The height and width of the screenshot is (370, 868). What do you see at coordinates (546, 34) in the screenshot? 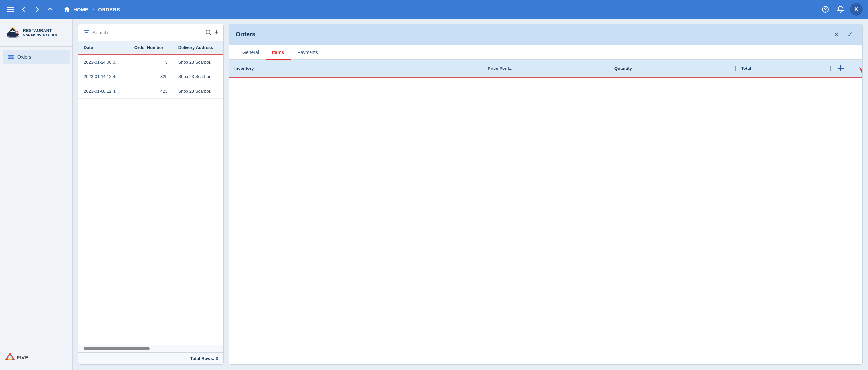
I see `detail-header: Orders ✕ ✓` at bounding box center [546, 34].